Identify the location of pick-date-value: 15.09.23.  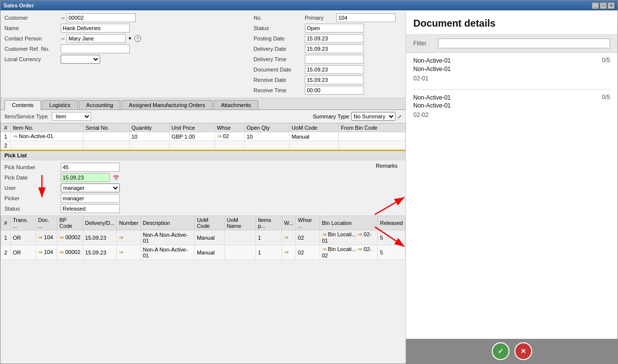
(85, 178).